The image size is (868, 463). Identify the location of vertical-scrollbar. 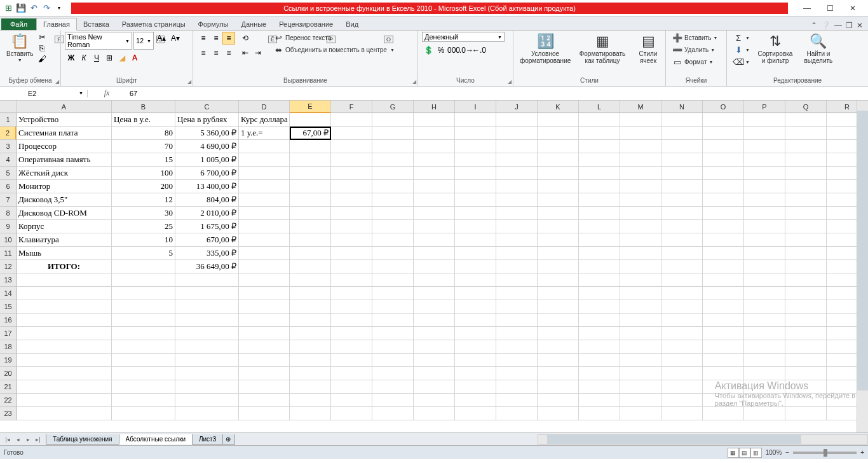
(862, 266).